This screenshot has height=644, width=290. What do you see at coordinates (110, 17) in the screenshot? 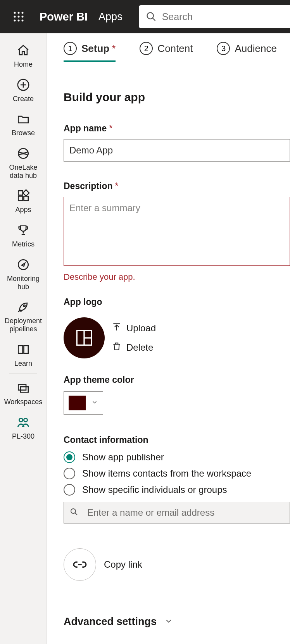
I see `brand-section: Apps` at bounding box center [110, 17].